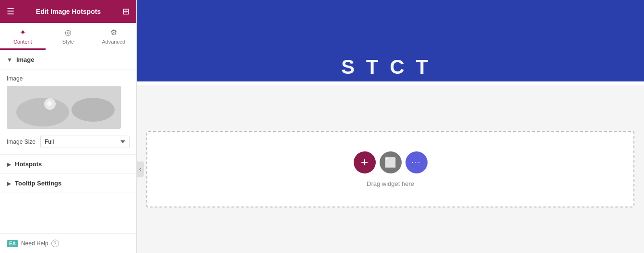  I want to click on image-section-label: Image, so click(25, 59).